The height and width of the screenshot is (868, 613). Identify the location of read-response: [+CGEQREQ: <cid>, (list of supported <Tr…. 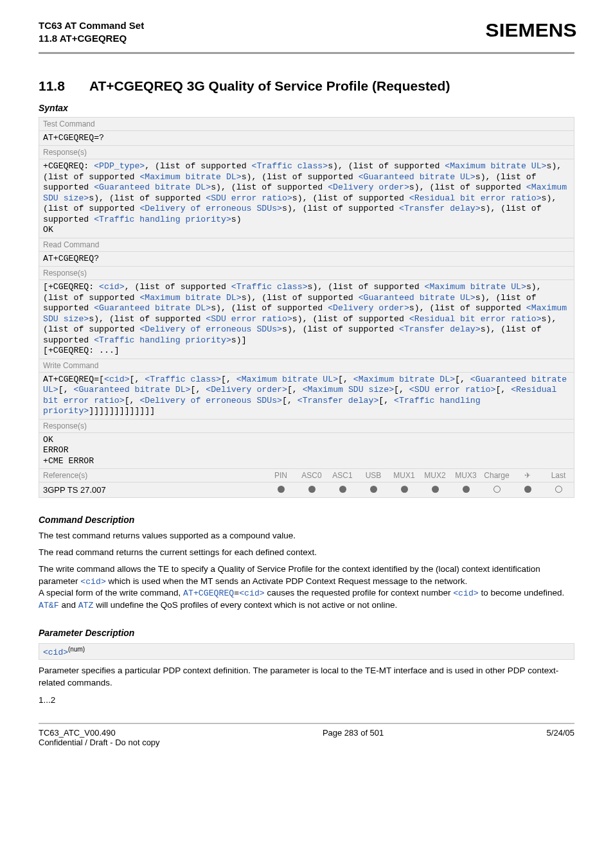
(306, 320).